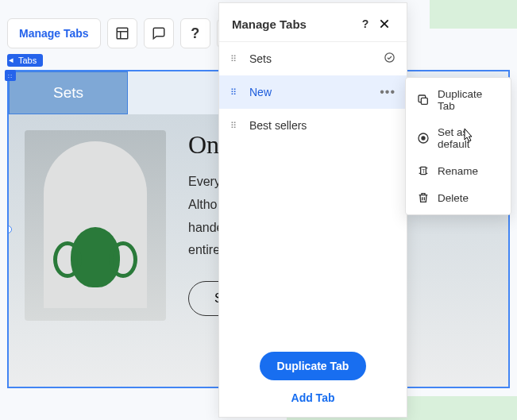 The height and width of the screenshot is (420, 517). What do you see at coordinates (314, 59) in the screenshot?
I see `tab-row-label: Sets` at bounding box center [314, 59].